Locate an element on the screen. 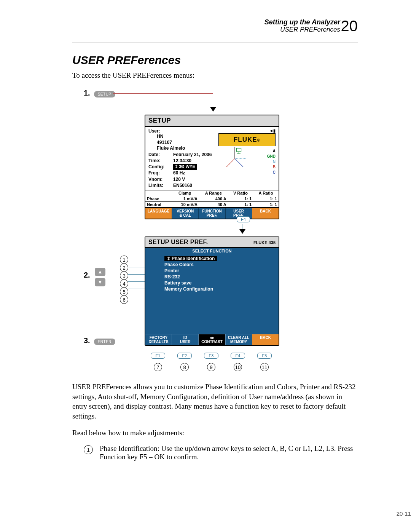 This screenshot has height=532, width=411. step-2-number: 2. is located at coordinates (87, 275).